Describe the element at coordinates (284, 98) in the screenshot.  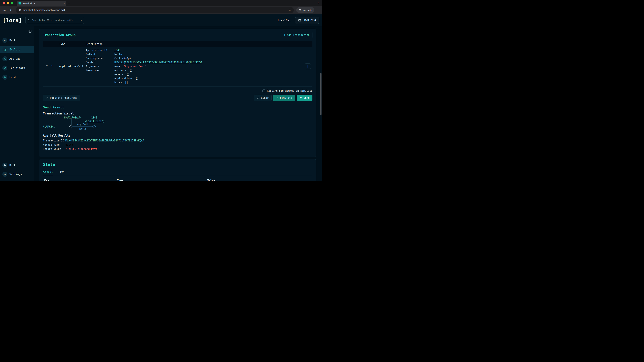
I see `simulate-button: Simulate` at that location.